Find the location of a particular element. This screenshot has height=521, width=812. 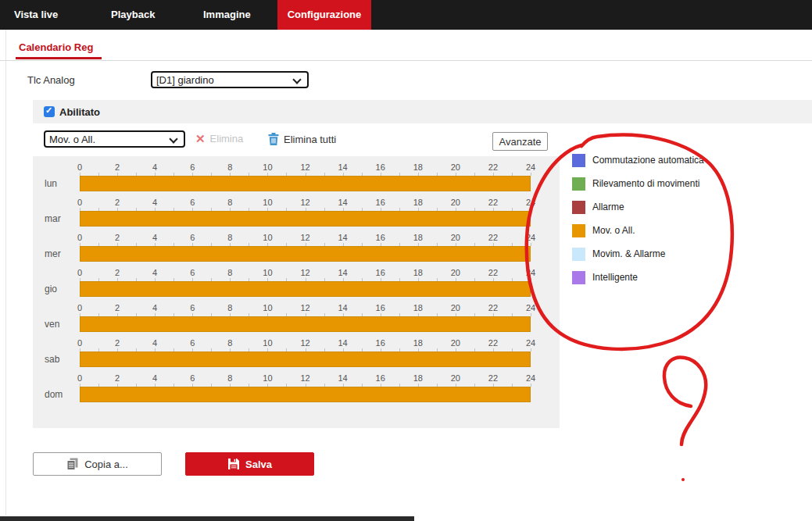

legend-label: Rilevamento di movimenti is located at coordinates (646, 184).